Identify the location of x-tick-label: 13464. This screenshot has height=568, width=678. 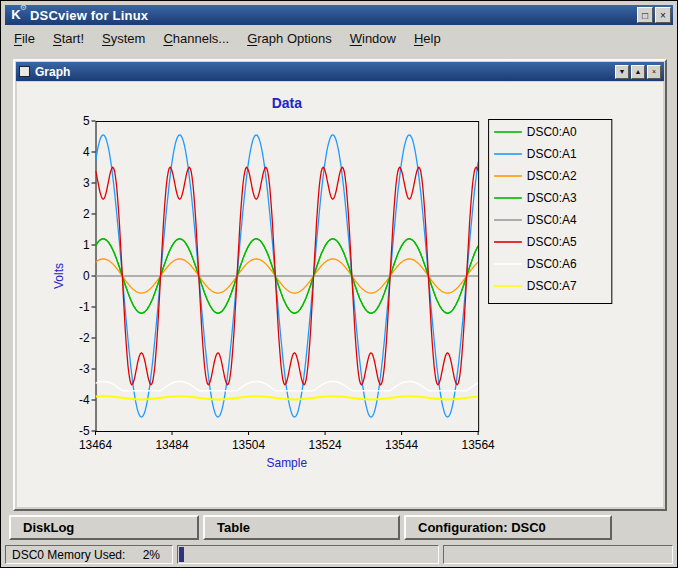
(96, 445).